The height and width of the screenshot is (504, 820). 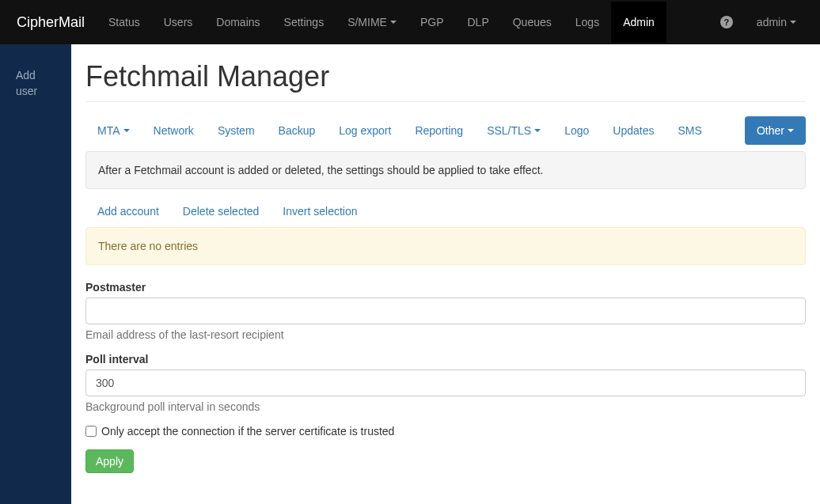 What do you see at coordinates (446, 383) in the screenshot?
I see `poll-interval-group: Poll interval Background poll interval i…` at bounding box center [446, 383].